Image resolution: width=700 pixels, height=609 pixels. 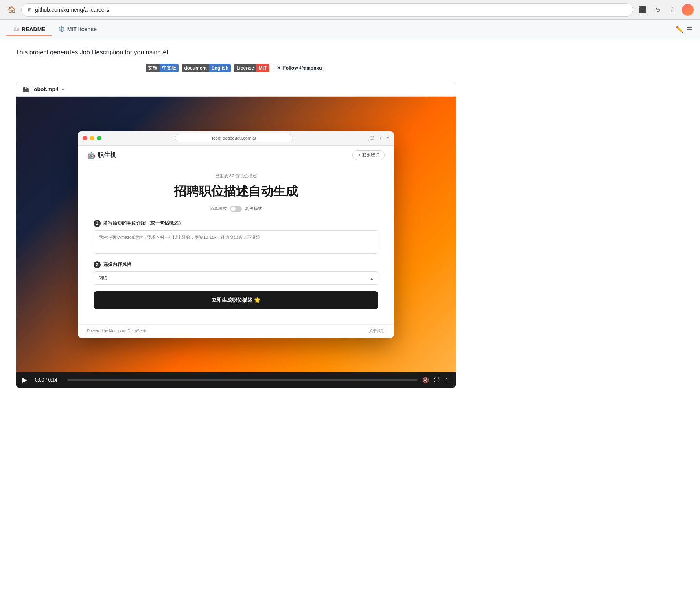 What do you see at coordinates (49, 380) in the screenshot?
I see `time-display: 0:00 / 0:14` at bounding box center [49, 380].